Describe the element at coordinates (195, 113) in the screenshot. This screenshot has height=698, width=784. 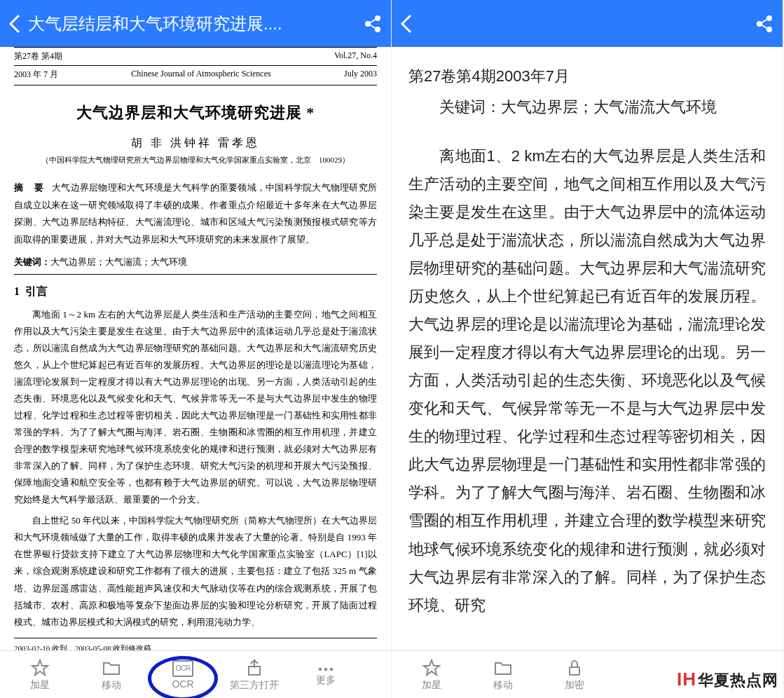
I see `paper-title: 大气边界层和大气环境研究进展 *` at that location.